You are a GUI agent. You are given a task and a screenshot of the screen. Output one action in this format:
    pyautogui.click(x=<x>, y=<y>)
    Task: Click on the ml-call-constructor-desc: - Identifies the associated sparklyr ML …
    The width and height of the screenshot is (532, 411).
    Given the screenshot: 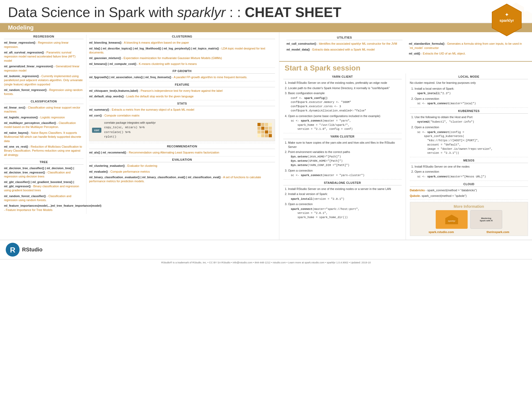 What is the action you would take?
    pyautogui.click(x=357, y=44)
    